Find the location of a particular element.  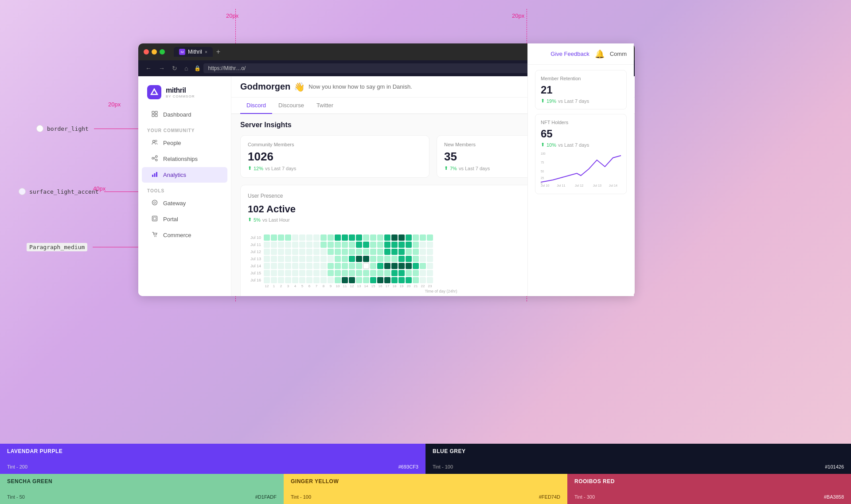

greeting-section: Godmorgen 👋 Now you know how to say gm i… is located at coordinates (326, 87).